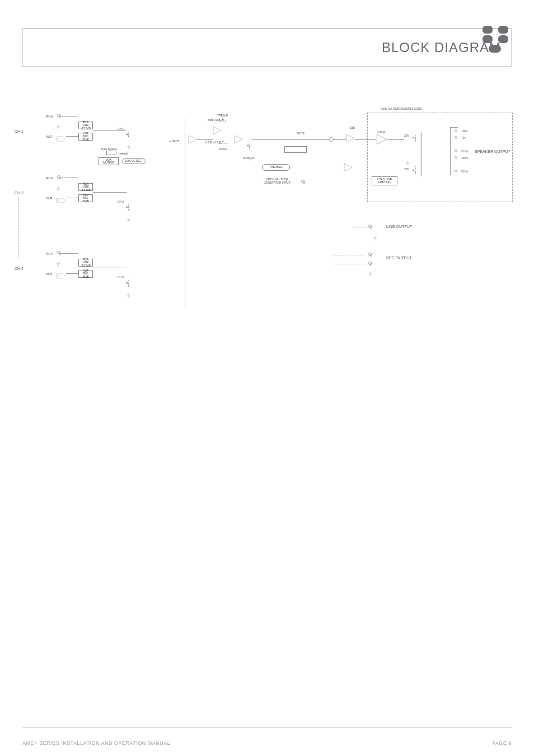 The height and width of the screenshot is (756, 534). Describe the element at coordinates (465, 151) in the screenshot. I see `out-com1-label: COM` at that location.